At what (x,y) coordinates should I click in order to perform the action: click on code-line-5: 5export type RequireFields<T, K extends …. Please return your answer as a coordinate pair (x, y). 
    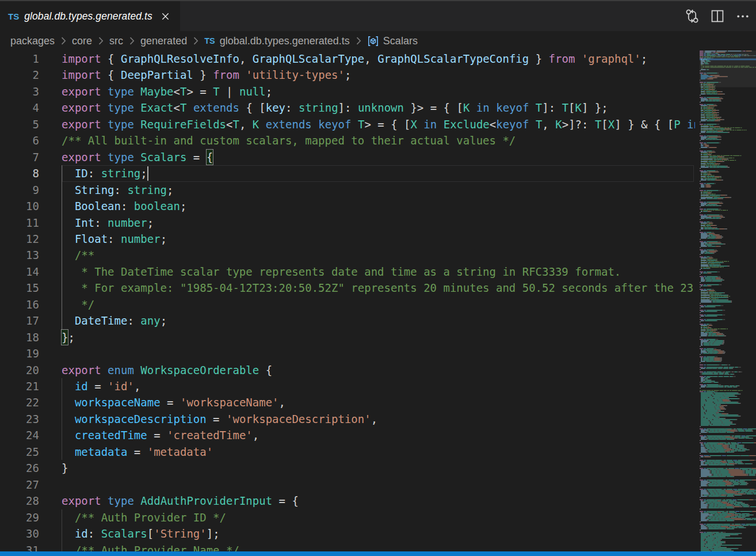
    Looking at the image, I should click on (348, 124).